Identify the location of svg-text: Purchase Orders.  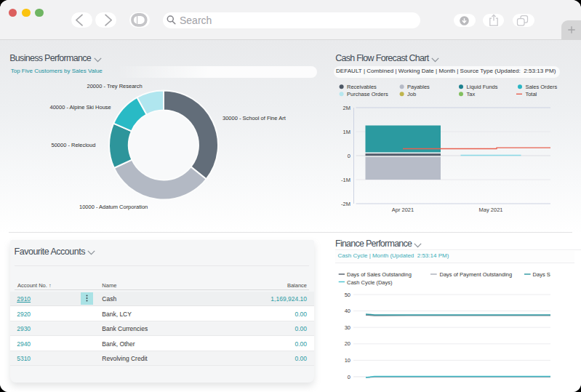
(368, 95).